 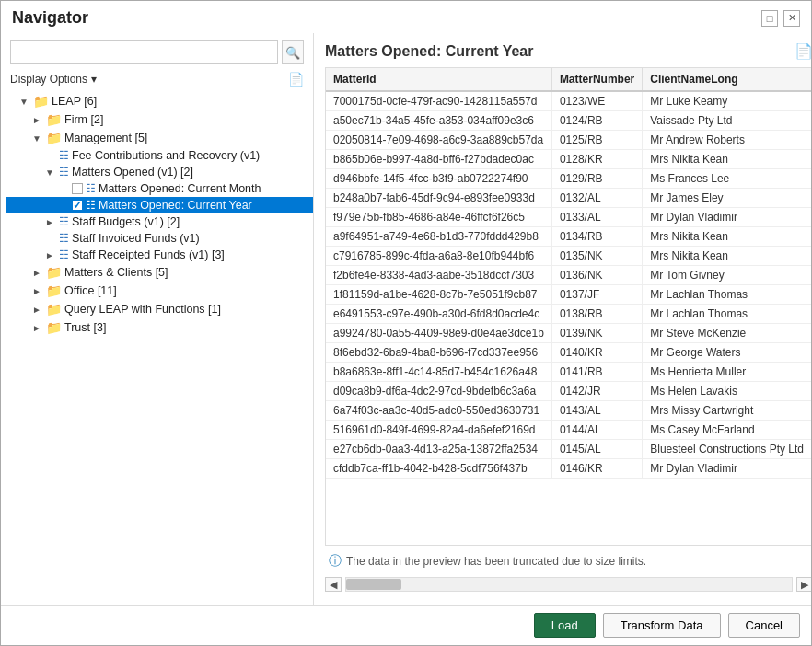 What do you see at coordinates (727, 372) in the screenshot?
I see `table-cell: Ms Henrietta Muller` at bounding box center [727, 372].